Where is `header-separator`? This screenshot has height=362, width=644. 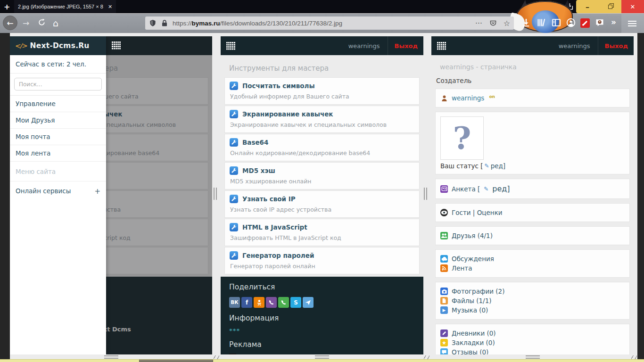
header-separator is located at coordinates (598, 46).